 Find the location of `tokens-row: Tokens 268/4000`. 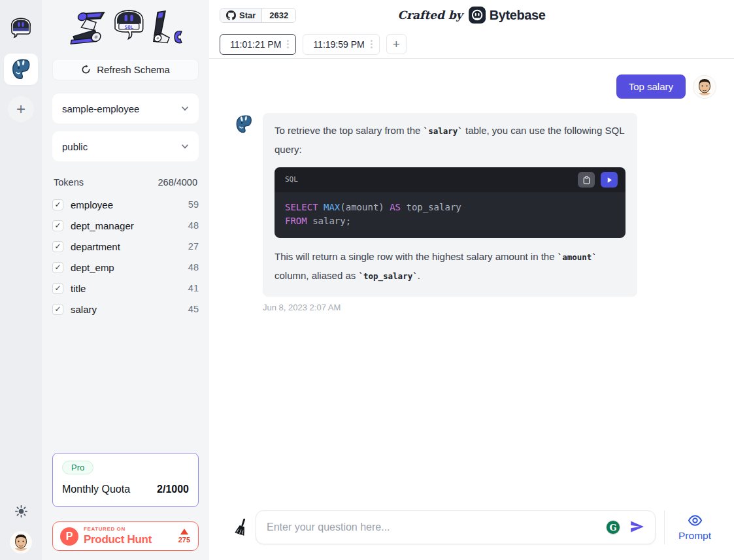

tokens-row: Tokens 268/4000 is located at coordinates (125, 182).